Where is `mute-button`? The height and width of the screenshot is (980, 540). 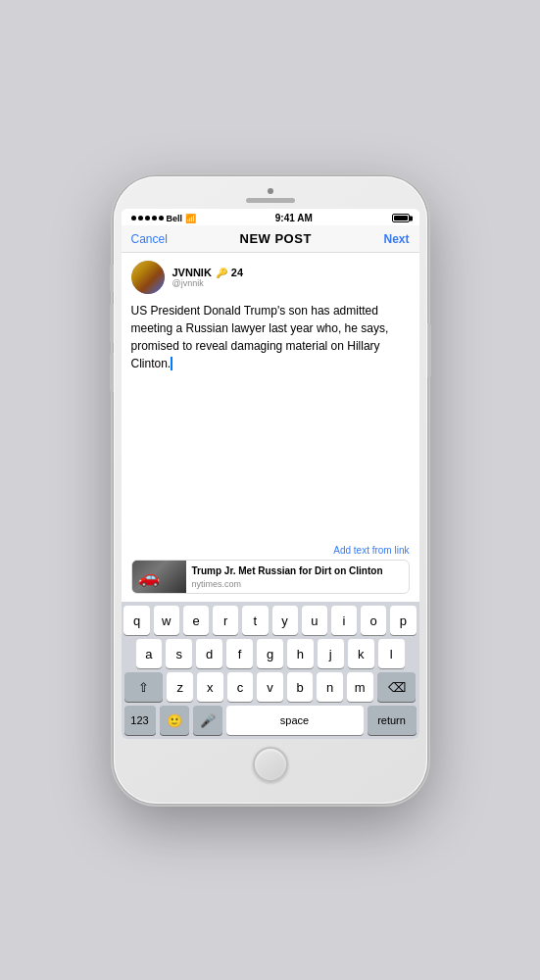
mute-button is located at coordinates (112, 278).